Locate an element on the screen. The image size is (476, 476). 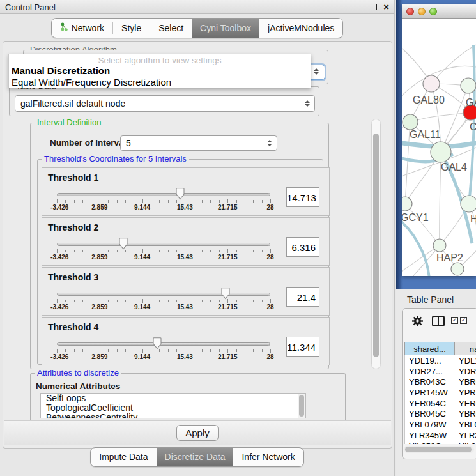
threshold-label: Threshold 4 is located at coordinates (73, 327).